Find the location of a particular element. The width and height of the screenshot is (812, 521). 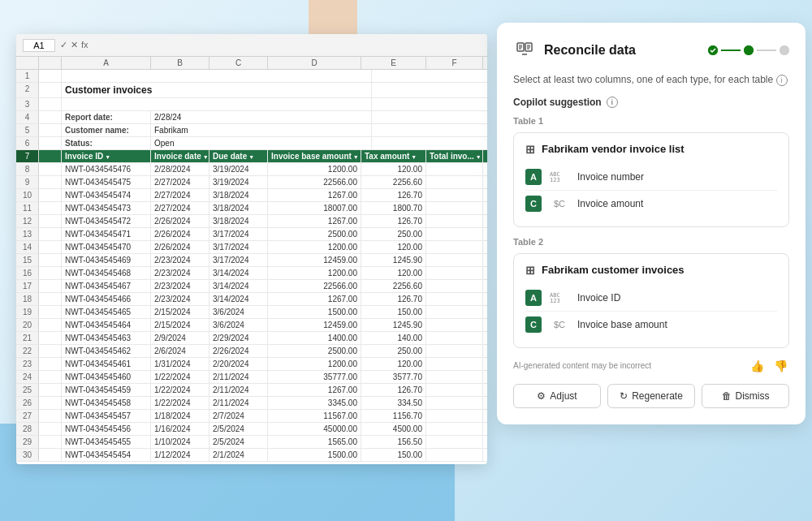

table-row: 2 Customer invoices is located at coordinates (252, 91).